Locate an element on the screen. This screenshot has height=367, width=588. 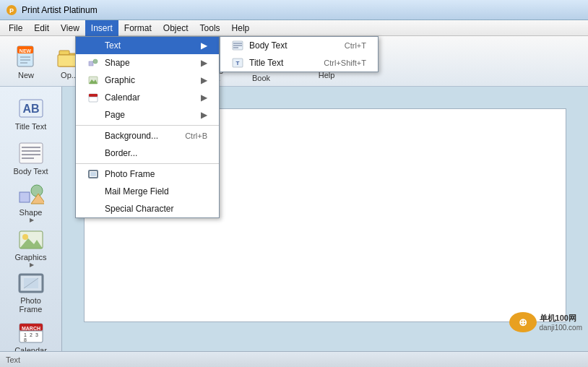
status-bar: Text is located at coordinates (294, 359).